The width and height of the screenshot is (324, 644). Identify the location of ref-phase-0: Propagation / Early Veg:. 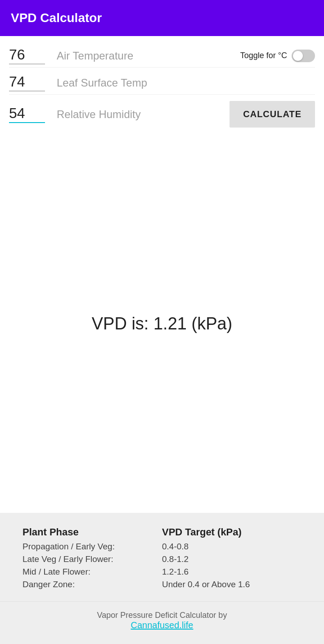
(92, 547).